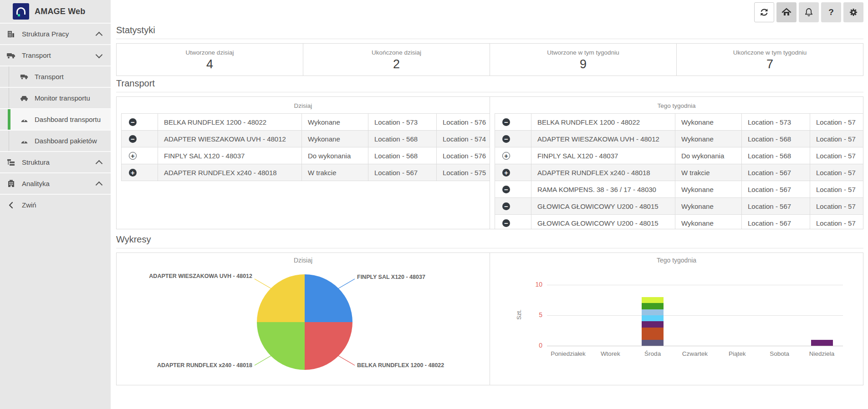 The height and width of the screenshot is (409, 868). What do you see at coordinates (809, 12) in the screenshot?
I see `notifications-button` at bounding box center [809, 12].